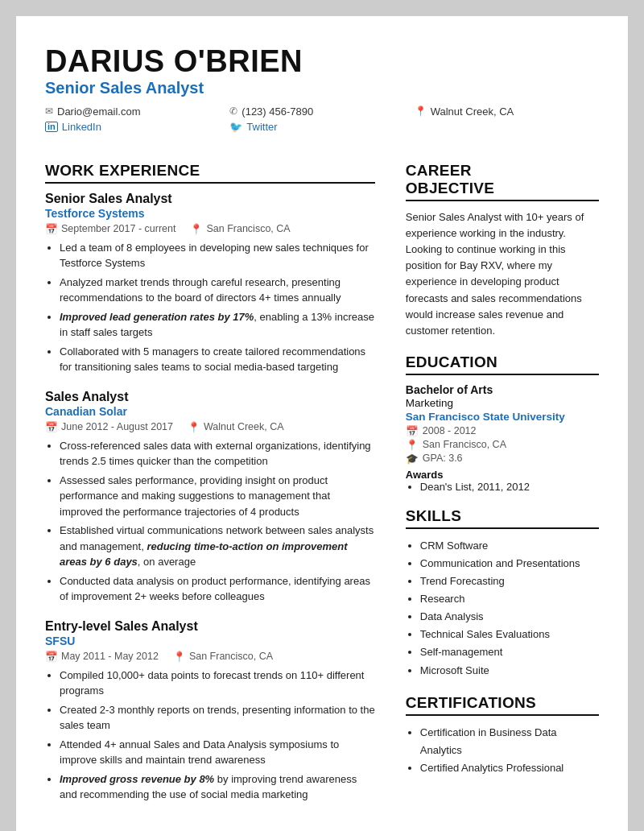 Image resolution: width=644 pixels, height=831 pixels. I want to click on cert-item: Certification in Business Data Analytics, so click(510, 742).